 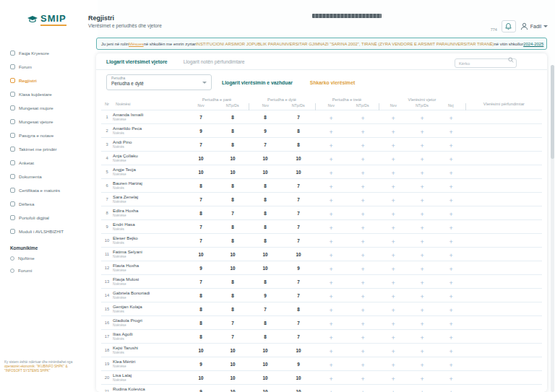 I want to click on sidebar-item-takimet-me-prindër: Takimet me prindër, so click(x=53, y=149).